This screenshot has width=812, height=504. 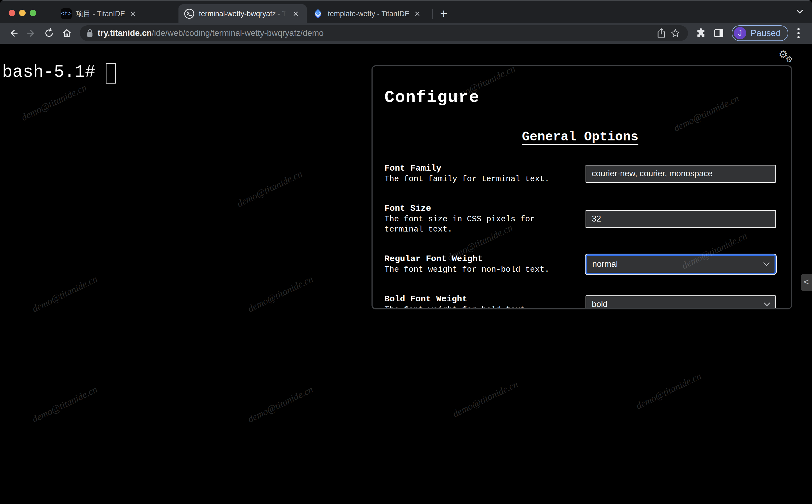 I want to click on avatar: J, so click(x=740, y=33).